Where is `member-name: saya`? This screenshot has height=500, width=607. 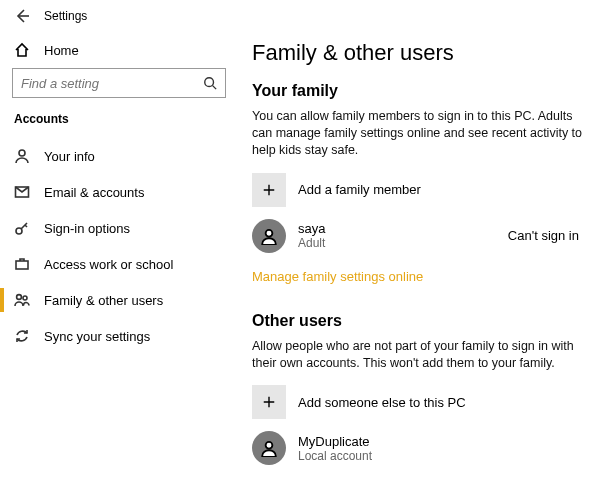 member-name: saya is located at coordinates (312, 228).